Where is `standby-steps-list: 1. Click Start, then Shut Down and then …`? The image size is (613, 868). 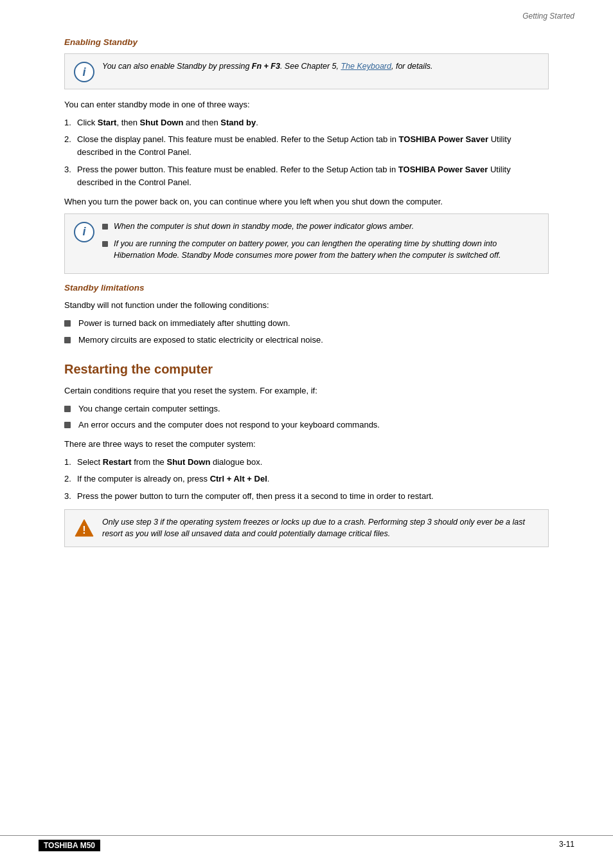
standby-steps-list: 1. Click Start, then Shut Down and then … is located at coordinates (306, 153).